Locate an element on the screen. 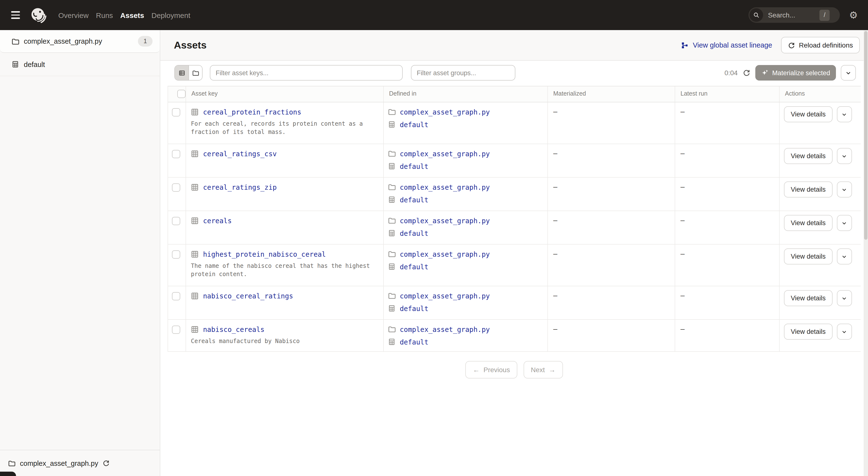  table-row: cereals complex_asset_graph.py default –… is located at coordinates (514, 228).